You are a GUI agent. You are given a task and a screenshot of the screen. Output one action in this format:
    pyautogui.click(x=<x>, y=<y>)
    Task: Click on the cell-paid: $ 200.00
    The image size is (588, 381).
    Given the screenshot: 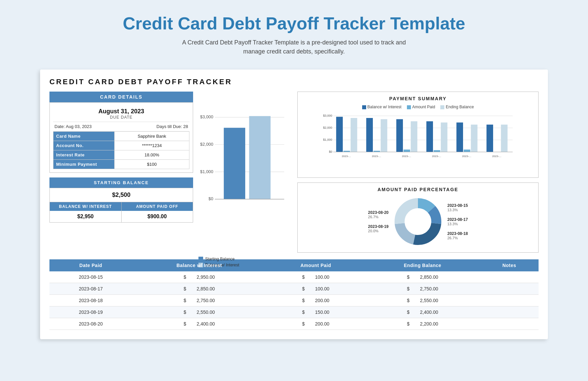 What is the action you would take?
    pyautogui.click(x=316, y=324)
    